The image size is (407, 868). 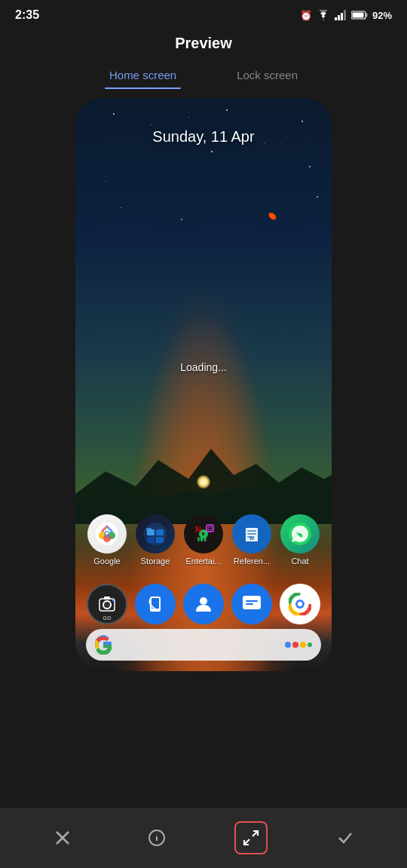 I want to click on alarm-icon: ⏰, so click(x=306, y=15).